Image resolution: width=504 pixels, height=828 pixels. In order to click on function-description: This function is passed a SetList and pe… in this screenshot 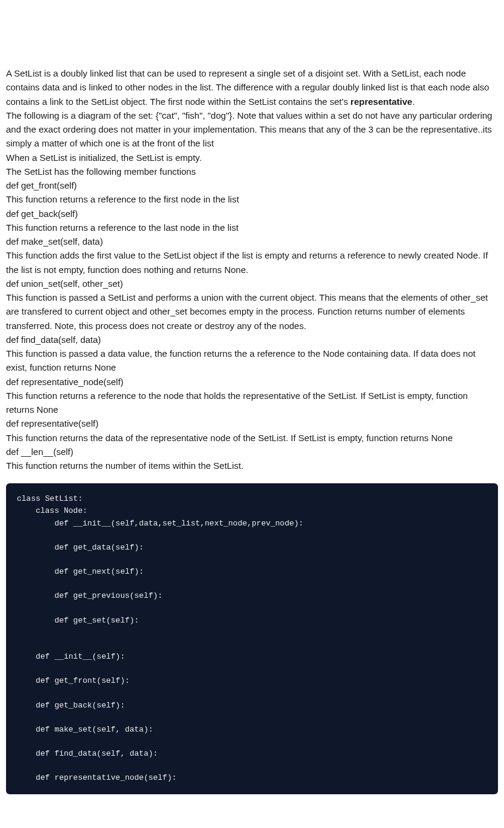, I will do `click(252, 312)`.